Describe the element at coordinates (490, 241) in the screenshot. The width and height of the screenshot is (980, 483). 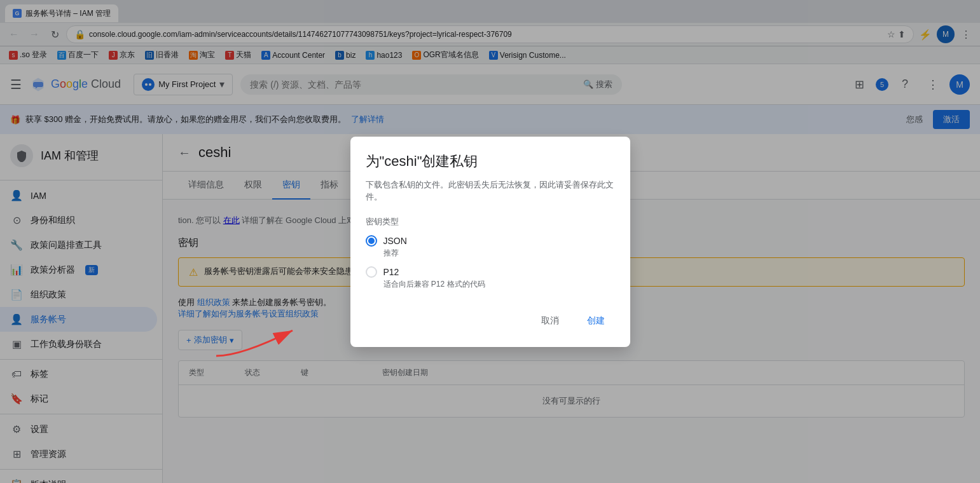
I see `json-radio-label: JSON` at that location.